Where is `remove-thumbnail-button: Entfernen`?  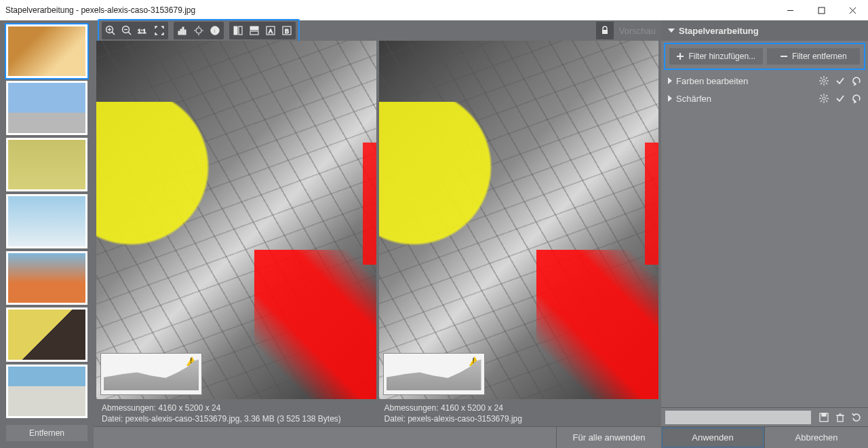 remove-thumbnail-button: Entfernen is located at coordinates (47, 433).